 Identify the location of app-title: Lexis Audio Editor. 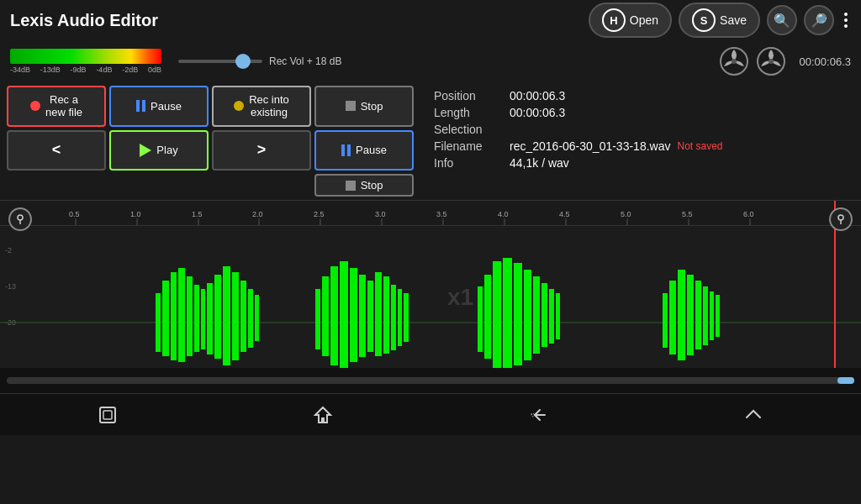
(84, 20).